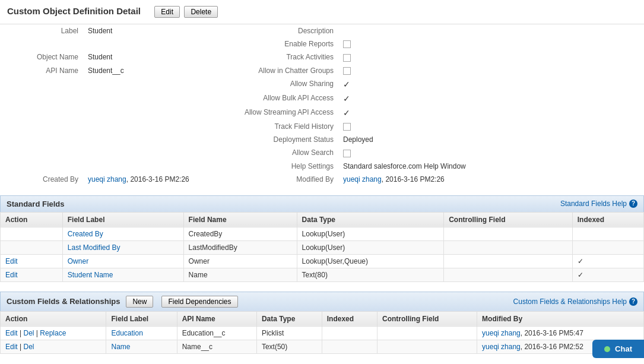  Describe the element at coordinates (349, 347) in the screenshot. I see `cf-indexed-cell` at that location.